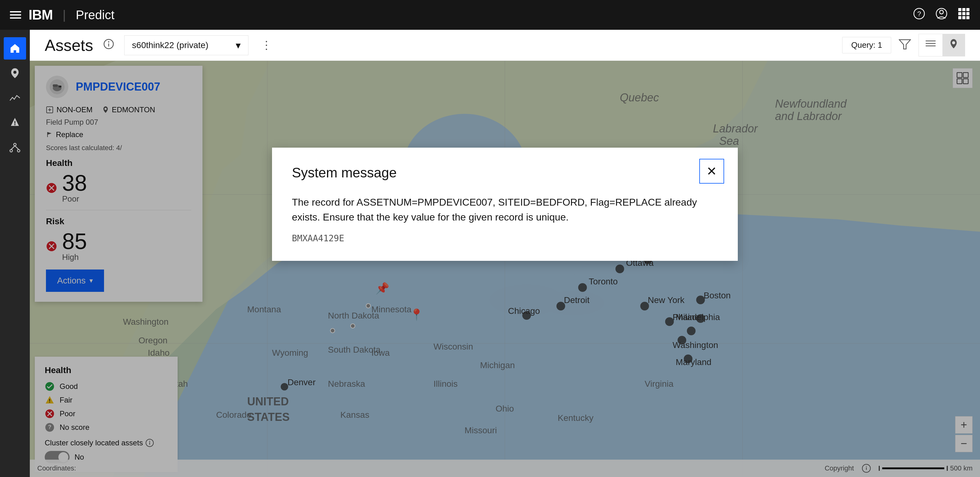  What do you see at coordinates (170, 45) in the screenshot?
I see `workspace-label: s60think22 (private)` at bounding box center [170, 45].